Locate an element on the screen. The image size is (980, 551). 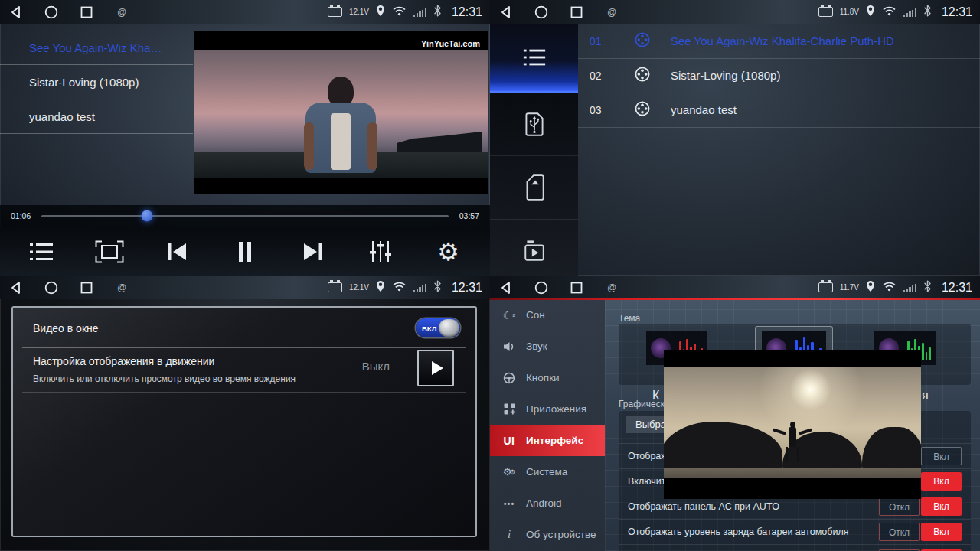
sidebar-item-system: ⚙⚙Система is located at coordinates (547, 471).